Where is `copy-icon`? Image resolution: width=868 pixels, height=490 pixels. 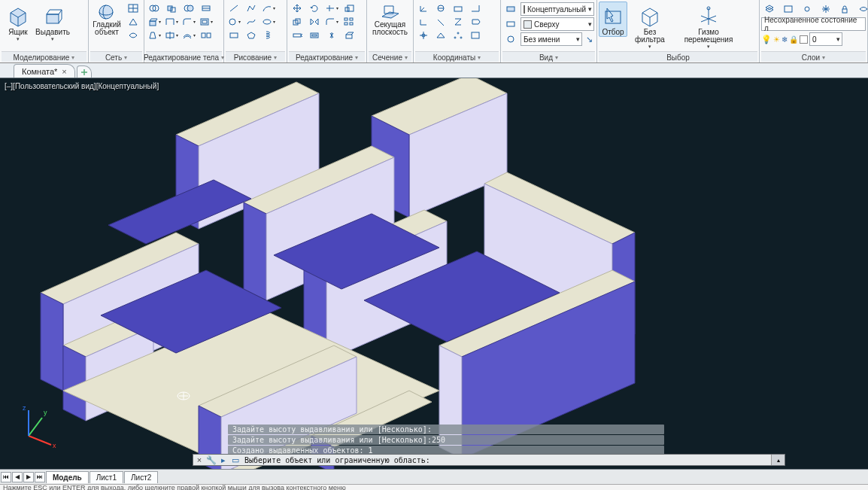
copy-icon is located at coordinates (297, 21).